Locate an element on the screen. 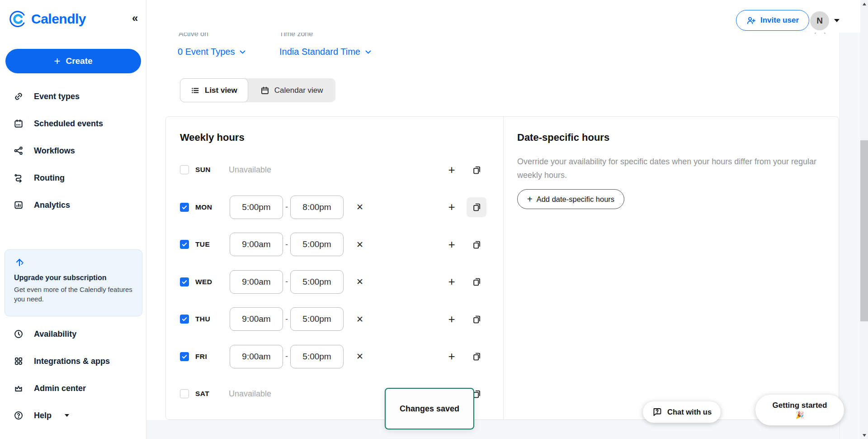 This screenshot has width=868, height=439. sidebar-item-analytics: Analytics is located at coordinates (73, 205).